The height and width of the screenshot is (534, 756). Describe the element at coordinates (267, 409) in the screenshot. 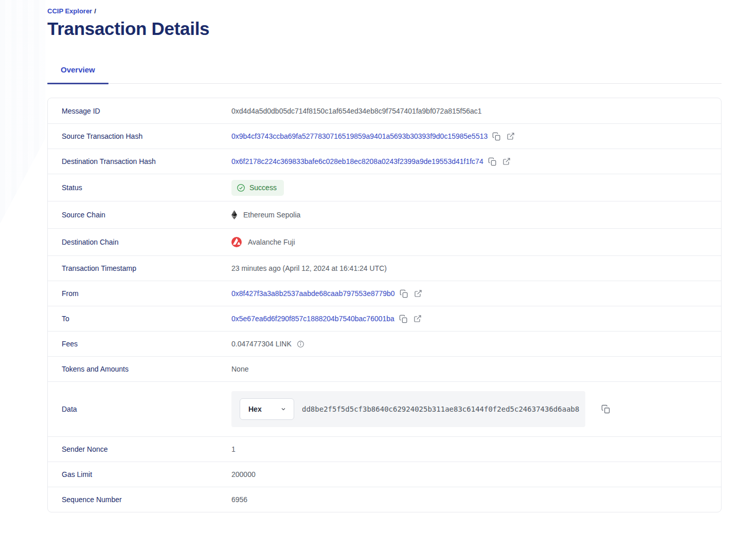

I see `data-format-select: Hex` at that location.